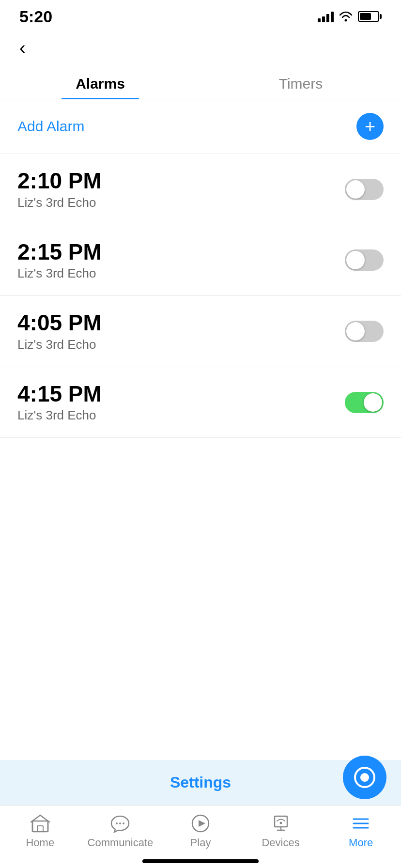 The height and width of the screenshot is (868, 401). What do you see at coordinates (350, 16) in the screenshot?
I see `status-icons` at bounding box center [350, 16].